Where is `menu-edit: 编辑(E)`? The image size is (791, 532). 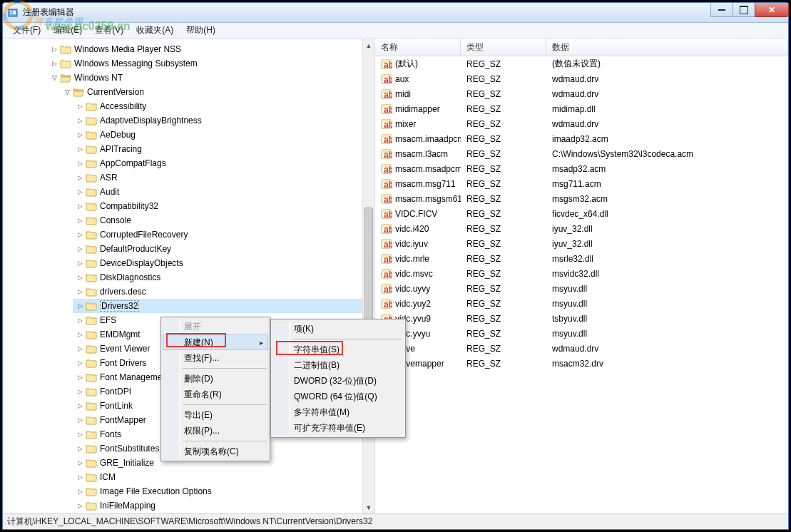
menu-edit: 编辑(E) is located at coordinates (68, 30).